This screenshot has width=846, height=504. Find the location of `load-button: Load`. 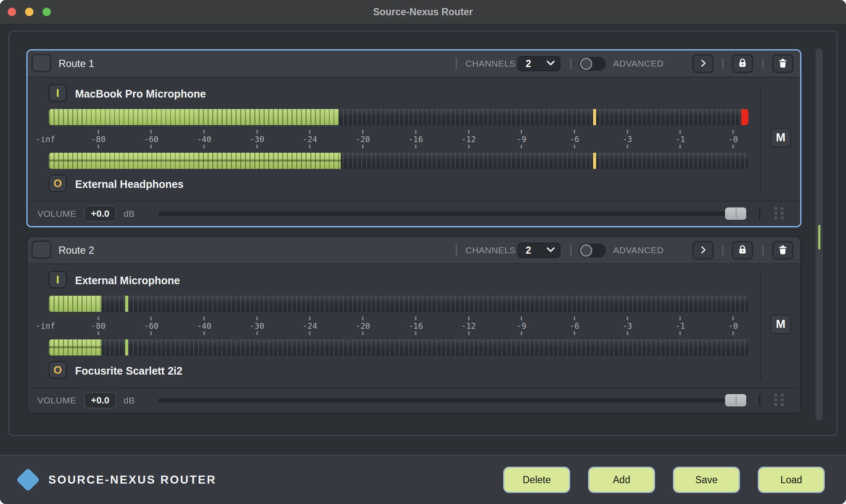

load-button: Load is located at coordinates (791, 480).